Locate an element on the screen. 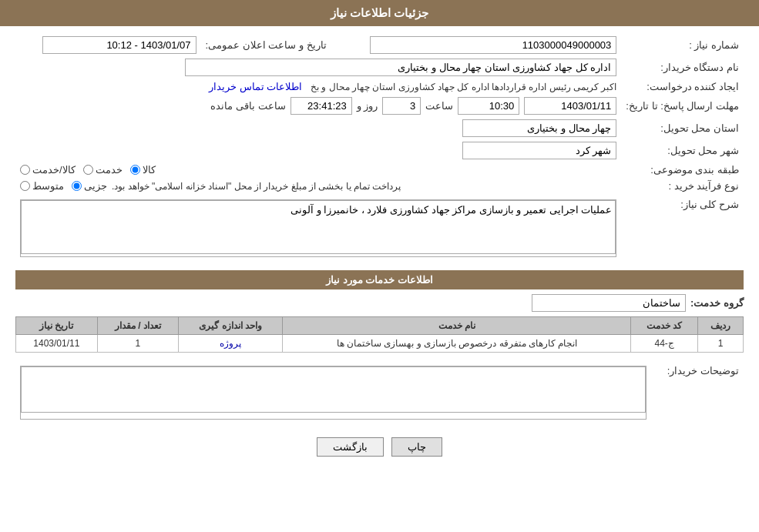 The width and height of the screenshot is (759, 532). back-button: بازگشت is located at coordinates (350, 447).